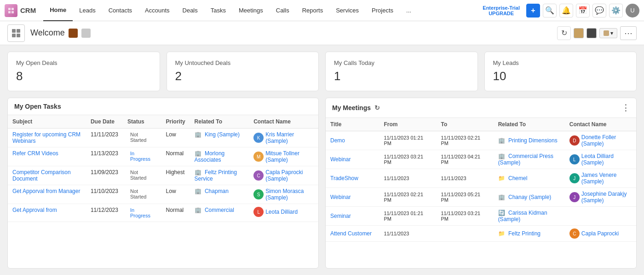  What do you see at coordinates (282, 11) in the screenshot?
I see `nav-calls: Calls` at bounding box center [282, 11].